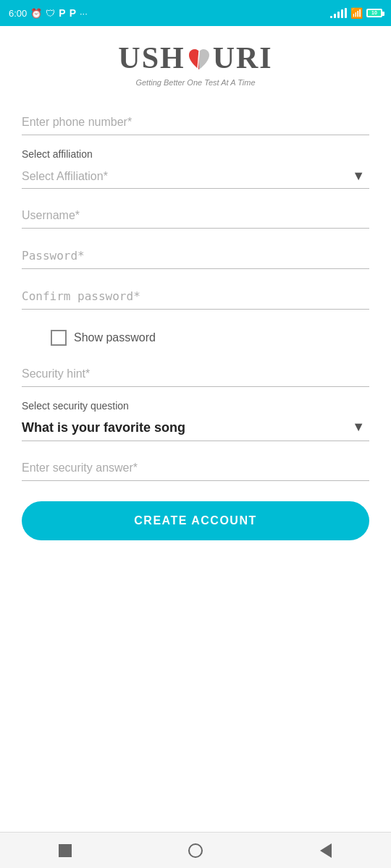 The image size is (391, 868). Describe the element at coordinates (196, 13) in the screenshot. I see `status-bar: 6:00 ⏰ 🛡 P P ··· 📶 10` at that location.